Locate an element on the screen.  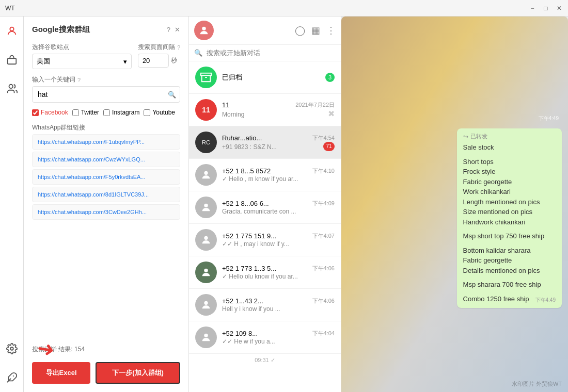
maximize-button: □ is located at coordinates (546, 8).